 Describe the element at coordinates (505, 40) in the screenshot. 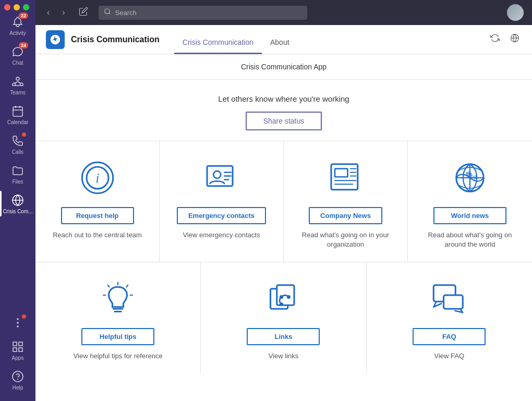

I see `app-header-right` at that location.